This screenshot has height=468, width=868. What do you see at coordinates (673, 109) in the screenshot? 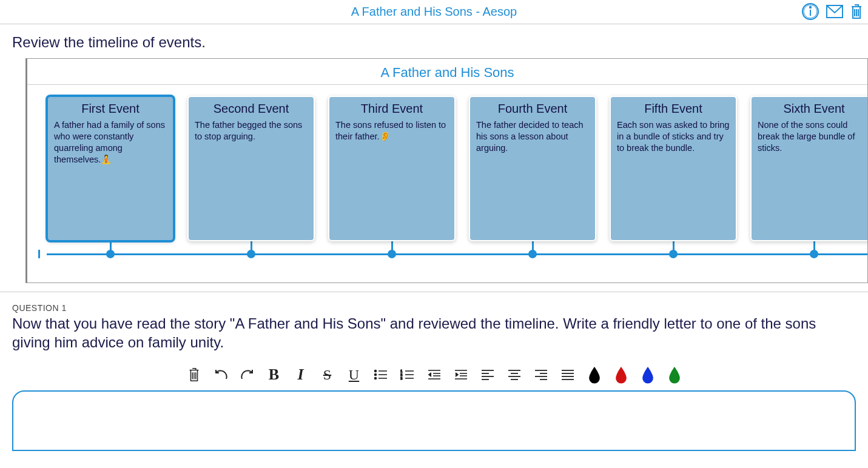
I see `event-title: Fifth Event` at bounding box center [673, 109].